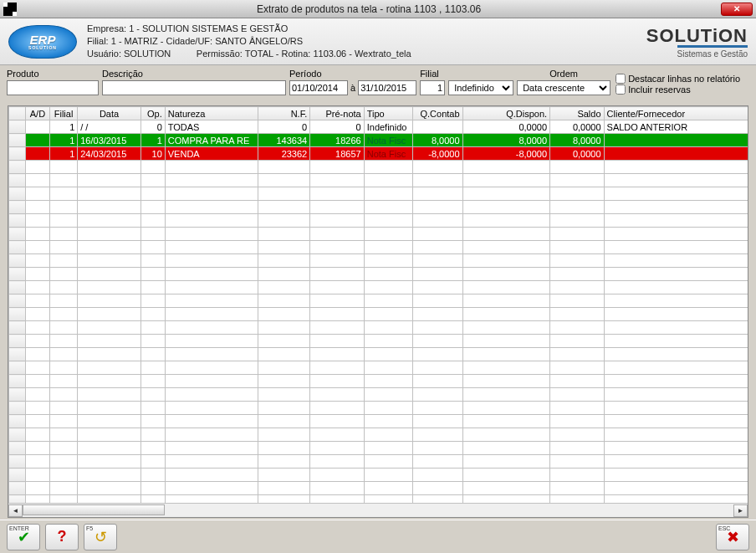  What do you see at coordinates (110, 114) in the screenshot?
I see `col-data: Data` at bounding box center [110, 114].